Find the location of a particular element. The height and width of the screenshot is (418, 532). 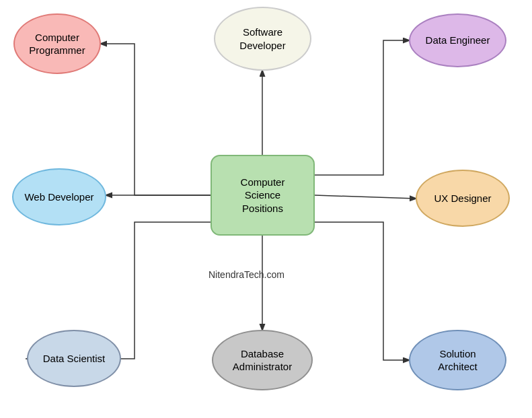

node-data-scientist: Data Scientist is located at coordinates (74, 358).